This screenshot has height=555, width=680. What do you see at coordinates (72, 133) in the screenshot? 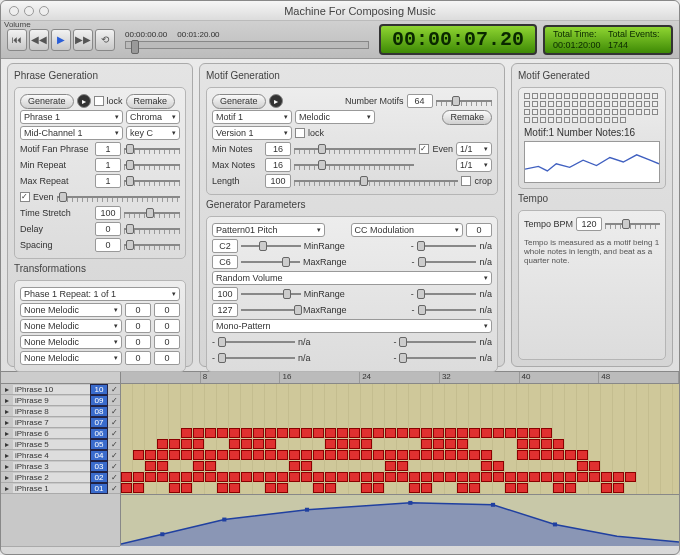
I see `midi-select: Mid-Channel 1` at bounding box center [72, 133].